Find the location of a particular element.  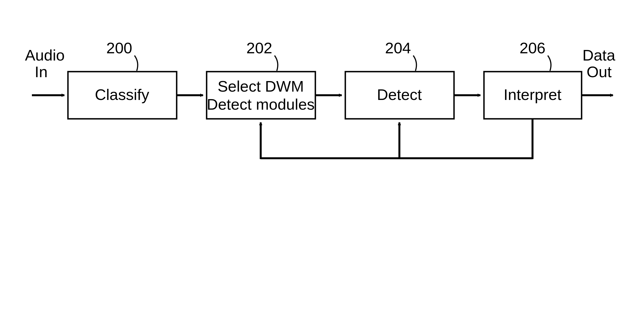

output-label-line1: Data is located at coordinates (599, 55).